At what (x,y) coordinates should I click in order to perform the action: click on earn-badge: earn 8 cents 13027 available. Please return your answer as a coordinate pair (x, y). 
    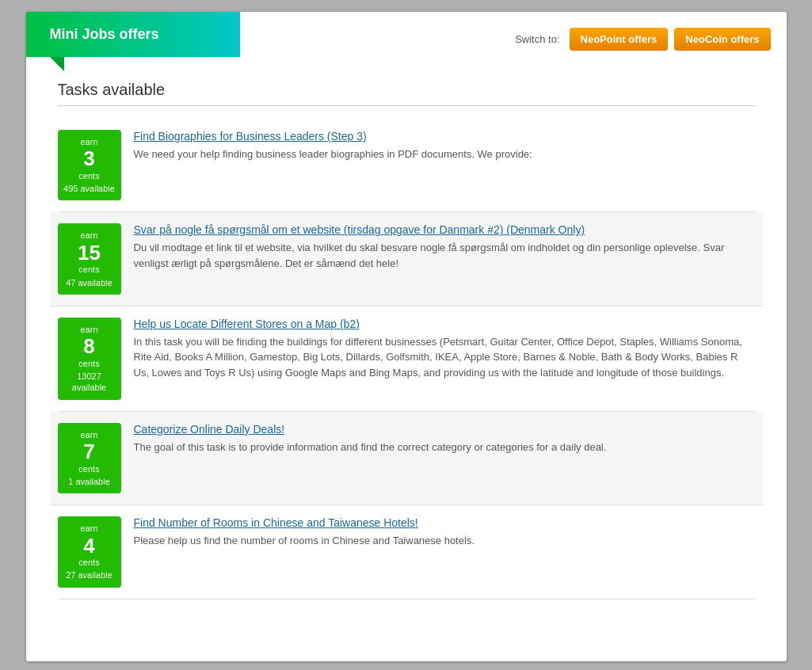
    Looking at the image, I should click on (90, 359).